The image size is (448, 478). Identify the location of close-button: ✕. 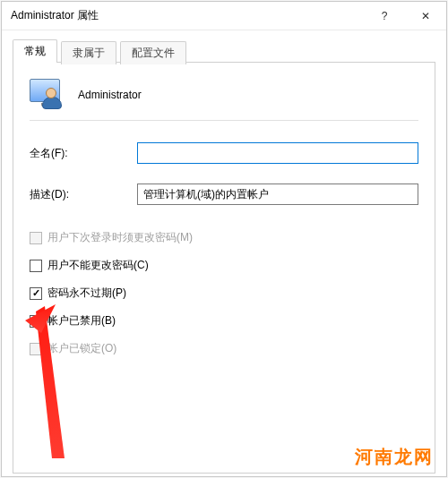
(426, 16).